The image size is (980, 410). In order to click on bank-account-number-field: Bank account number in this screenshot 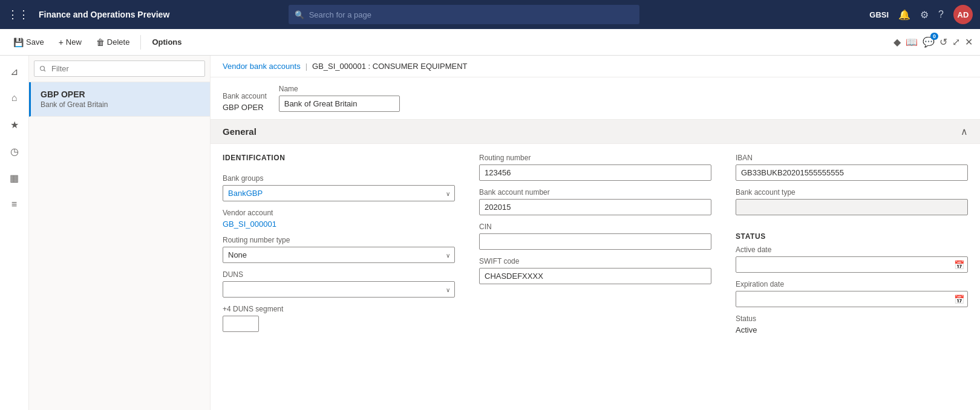, I will do `click(595, 202)`.